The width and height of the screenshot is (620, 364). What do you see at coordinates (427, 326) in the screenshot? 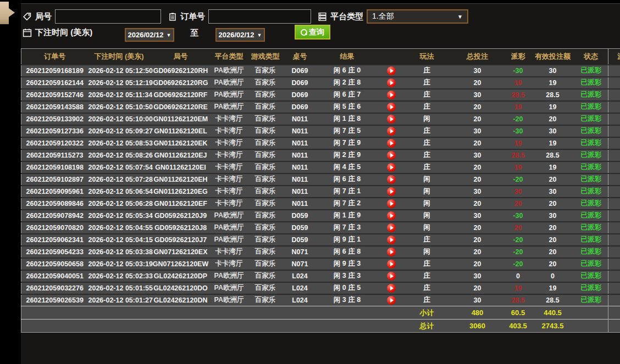
I see `grand-total-row-label: 总计` at bounding box center [427, 326].